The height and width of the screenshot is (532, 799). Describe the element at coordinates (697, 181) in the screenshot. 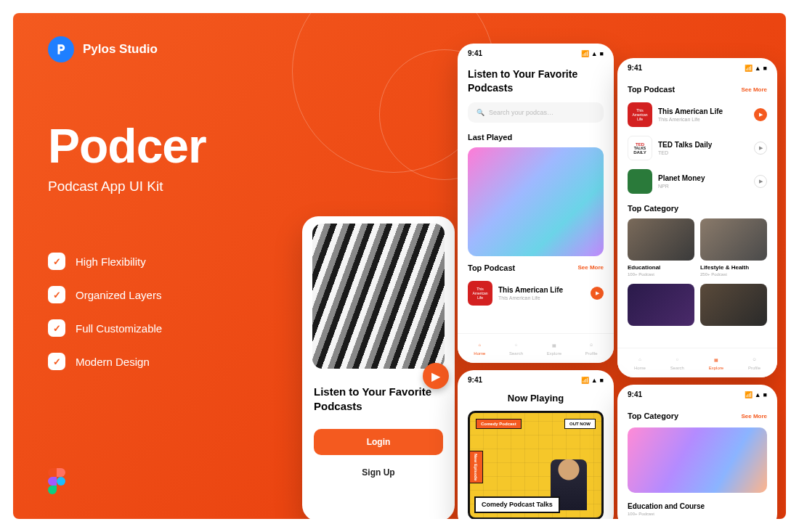

I see `podcast-item: Planet MoneyNPR ▶` at that location.